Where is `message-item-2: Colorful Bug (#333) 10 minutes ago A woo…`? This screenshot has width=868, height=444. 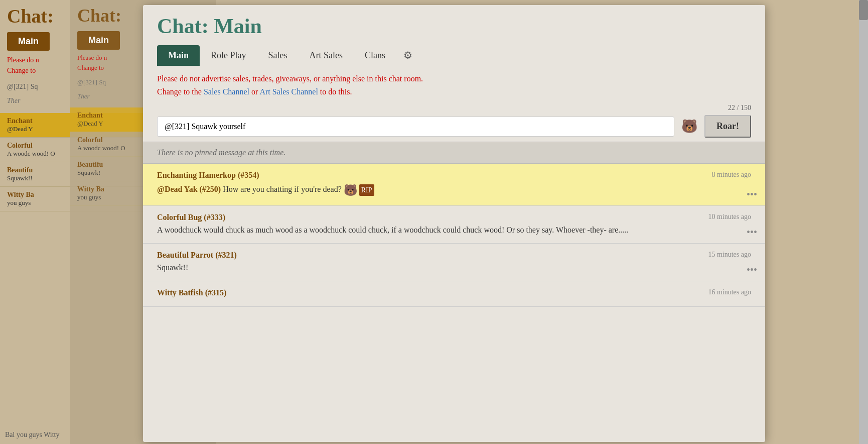
message-item-2: Colorful Bug (#333) 10 minutes ago A woo… is located at coordinates (454, 225).